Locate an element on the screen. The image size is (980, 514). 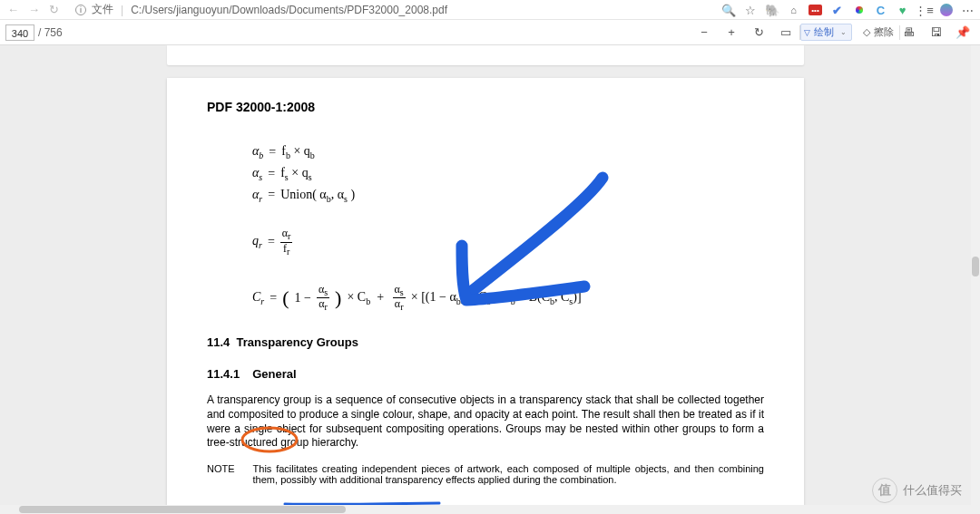
url-path: C:/Users/jianguoyun/Downloads/Documents/… is located at coordinates (289, 10).